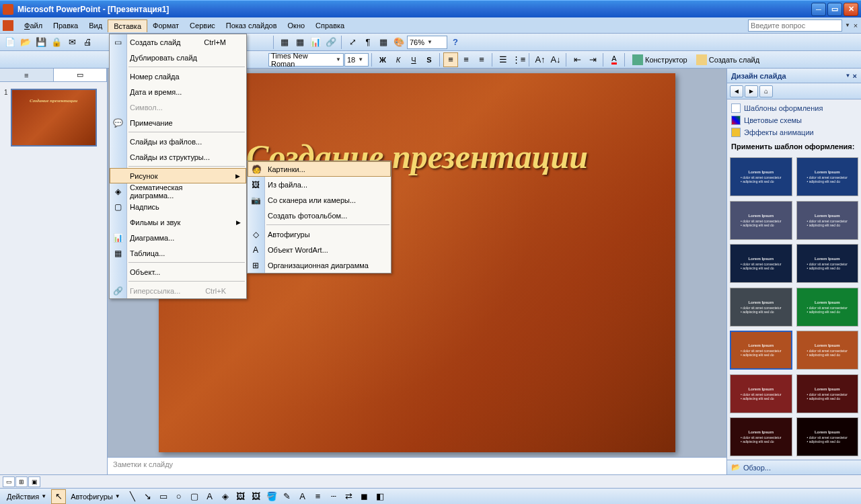 The width and height of the screenshot is (861, 504). Describe the element at coordinates (272, 497) in the screenshot. I see `fill-color-button: 🪣` at that location.